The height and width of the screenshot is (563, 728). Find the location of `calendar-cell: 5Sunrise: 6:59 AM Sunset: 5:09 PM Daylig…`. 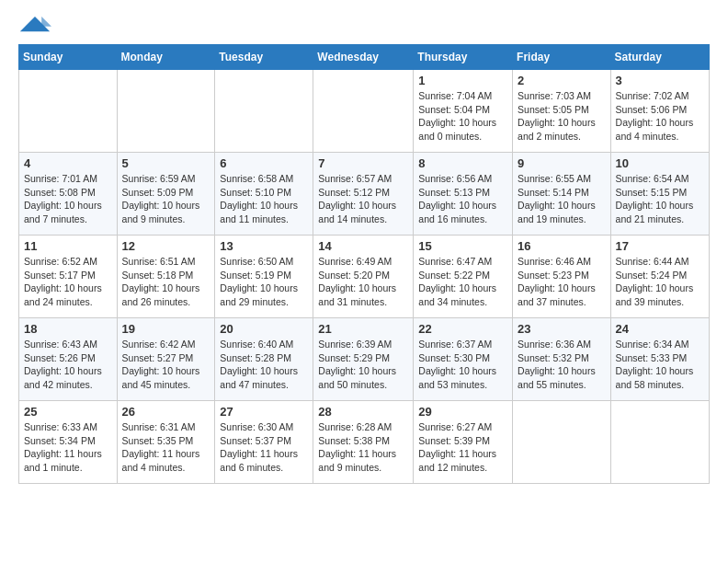

calendar-cell: 5Sunrise: 6:59 AM Sunset: 5:09 PM Daylig… is located at coordinates (165, 194).